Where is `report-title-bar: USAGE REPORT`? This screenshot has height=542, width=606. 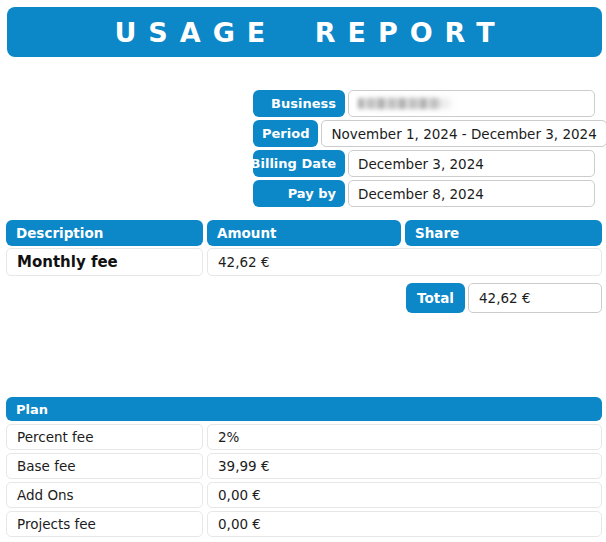
report-title-bar: USAGE REPORT is located at coordinates (304, 32).